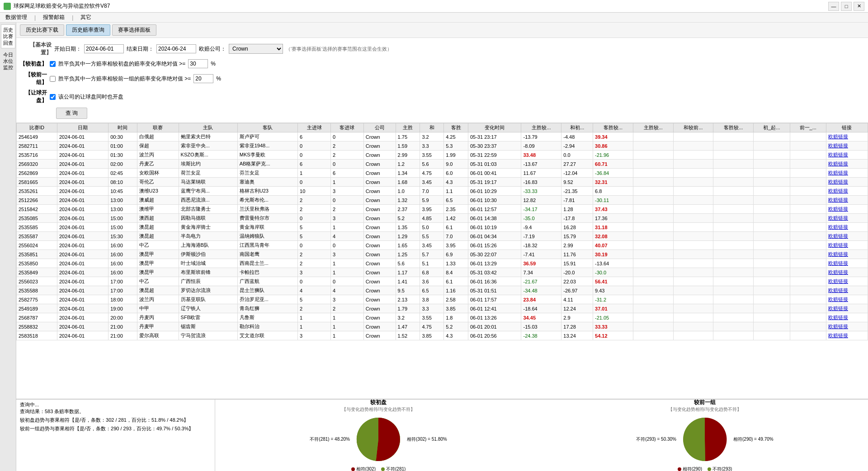 Image resolution: width=868 pixels, height=471 pixels. I want to click on nav-today: 今日水位监控, so click(8, 61).